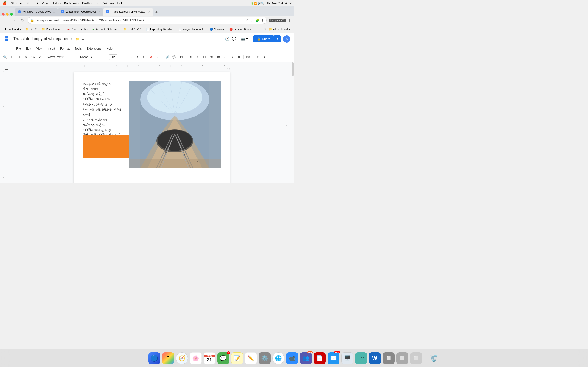  What do you see at coordinates (99, 12) in the screenshot?
I see `tab-whitepaper-close: ×` at bounding box center [99, 12].